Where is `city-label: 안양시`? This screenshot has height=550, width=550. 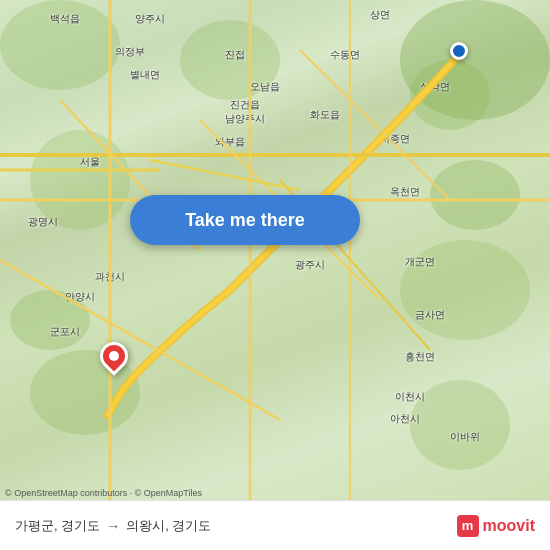 city-label: 안양시 is located at coordinates (80, 297).